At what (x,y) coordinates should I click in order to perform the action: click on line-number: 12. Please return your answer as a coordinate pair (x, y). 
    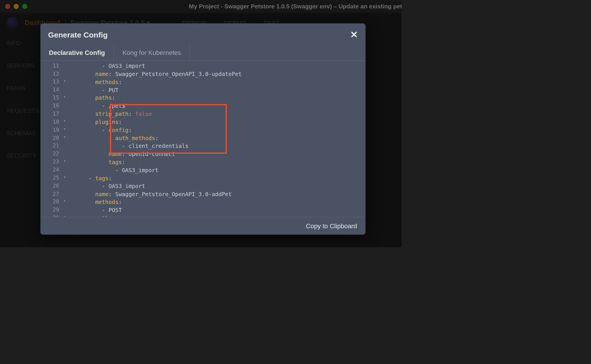
    Looking at the image, I should click on (51, 74).